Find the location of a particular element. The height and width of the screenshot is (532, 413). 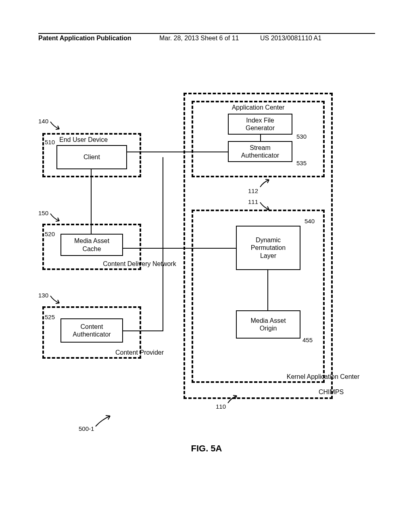

header-center: Mar. 28, 2013 Sheet 6 of 11 is located at coordinates (199, 38).